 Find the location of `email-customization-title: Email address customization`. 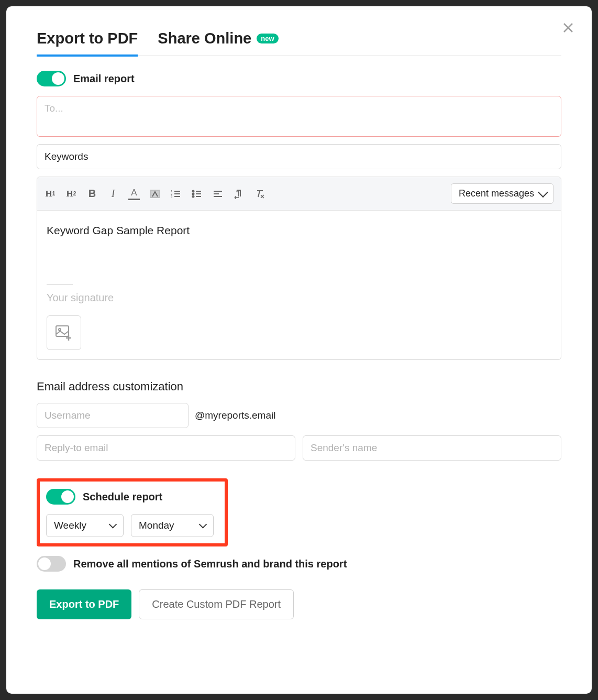

email-customization-title: Email address customization is located at coordinates (299, 387).